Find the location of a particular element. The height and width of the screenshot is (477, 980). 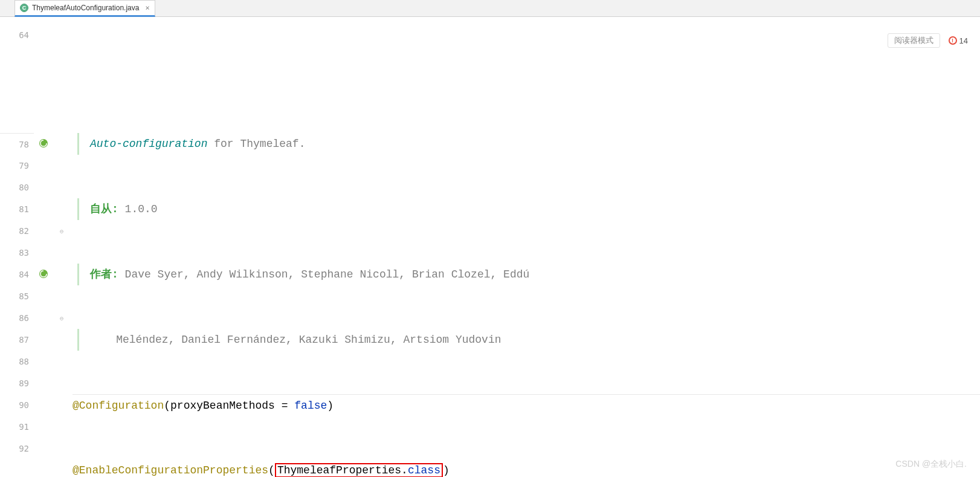

line-number: 85 is located at coordinates (17, 296).